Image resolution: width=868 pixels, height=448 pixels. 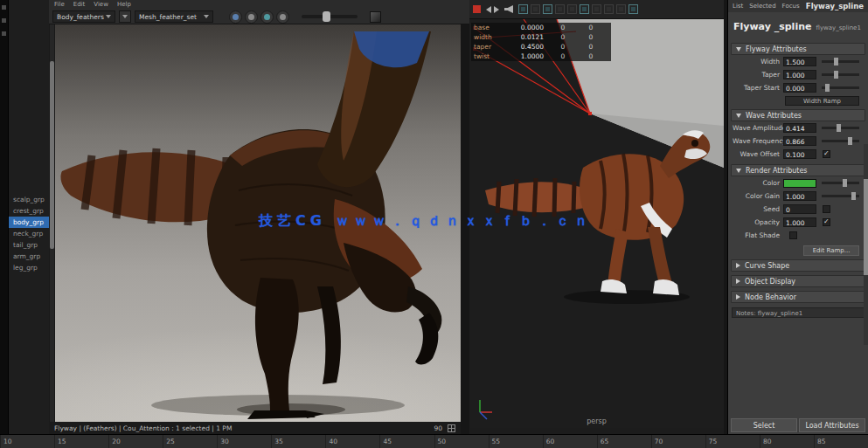 What do you see at coordinates (29, 199) in the screenshot?
I see `list-item: scalp_grp` at bounding box center [29, 199].